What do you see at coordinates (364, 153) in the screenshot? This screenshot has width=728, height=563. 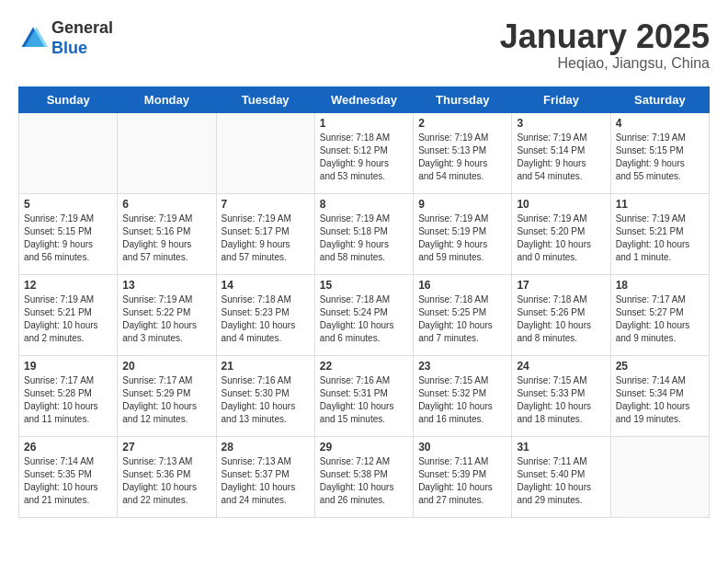 I see `calendar-cell: 1Sunrise: 7:18 AMSunset: 5:12 PMDaylight…` at bounding box center [364, 153].